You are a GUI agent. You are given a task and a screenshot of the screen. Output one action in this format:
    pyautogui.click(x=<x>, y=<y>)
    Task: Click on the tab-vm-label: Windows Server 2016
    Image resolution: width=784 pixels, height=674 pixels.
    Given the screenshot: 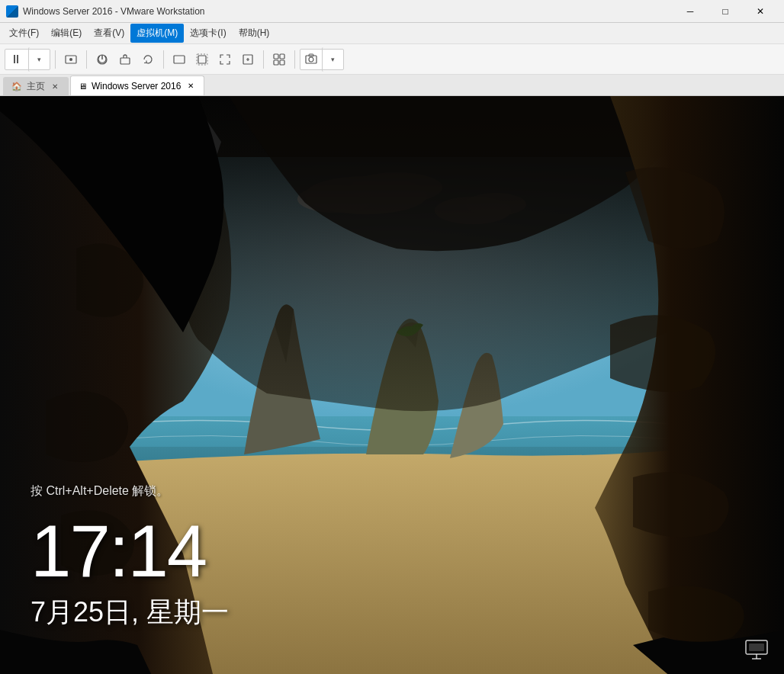 What is the action you would take?
    pyautogui.click(x=136, y=86)
    